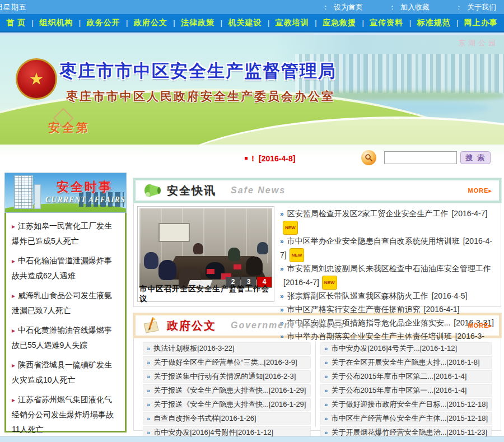 The width and height of the screenshot is (504, 442). I want to click on document-pen-icon, so click(152, 325).